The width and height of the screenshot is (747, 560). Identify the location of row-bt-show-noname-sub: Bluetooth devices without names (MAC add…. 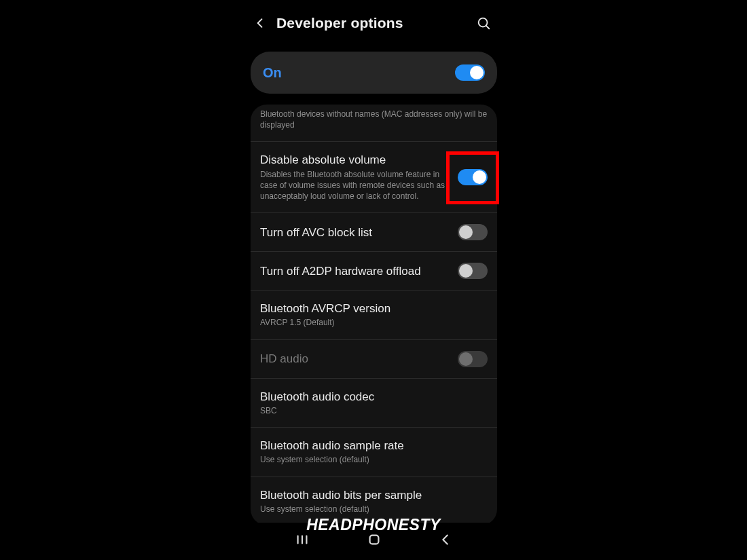
(374, 119).